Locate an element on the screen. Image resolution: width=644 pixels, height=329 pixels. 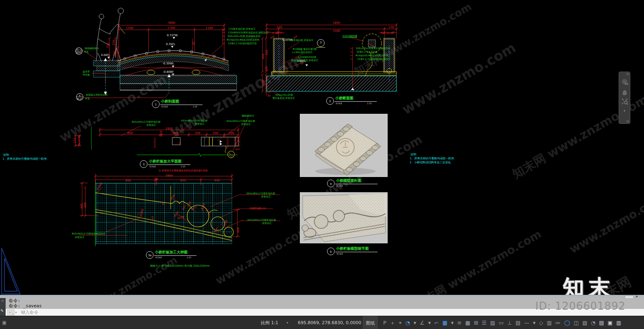
watermark-id: ID: 1206601892 is located at coordinates (580, 306).